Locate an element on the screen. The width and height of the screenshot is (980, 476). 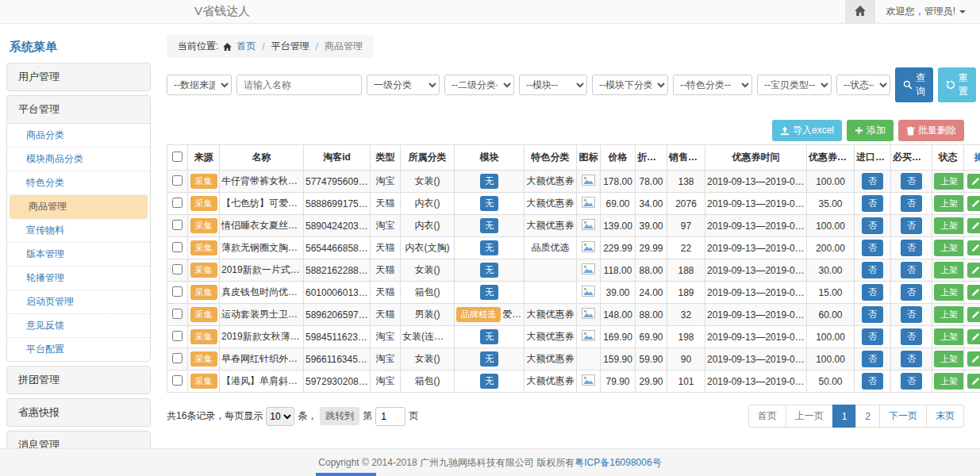
filter-select: --状态-- is located at coordinates (863, 85).